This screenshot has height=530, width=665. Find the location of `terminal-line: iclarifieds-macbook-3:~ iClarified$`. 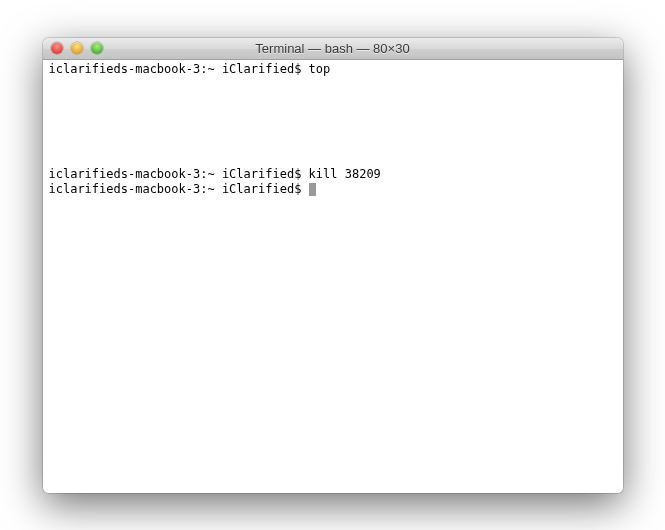

terminal-line: iclarifieds-macbook-3:~ iClarified$ is located at coordinates (333, 190).